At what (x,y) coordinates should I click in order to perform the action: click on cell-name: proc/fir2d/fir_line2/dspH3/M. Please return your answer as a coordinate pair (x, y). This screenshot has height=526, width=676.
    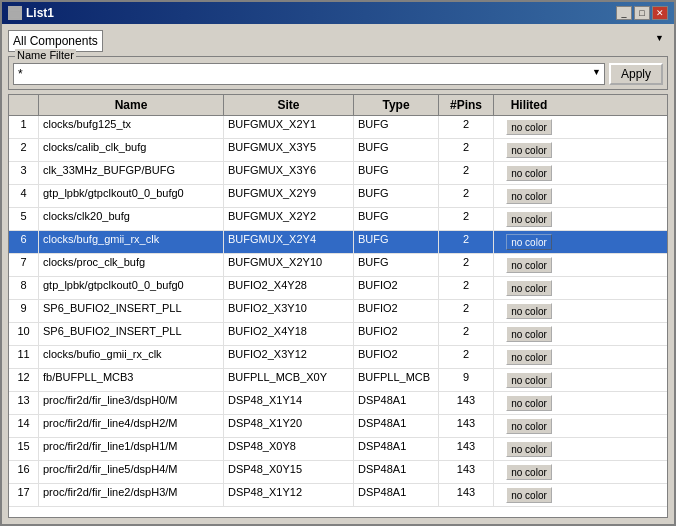
    Looking at the image, I should click on (132, 495).